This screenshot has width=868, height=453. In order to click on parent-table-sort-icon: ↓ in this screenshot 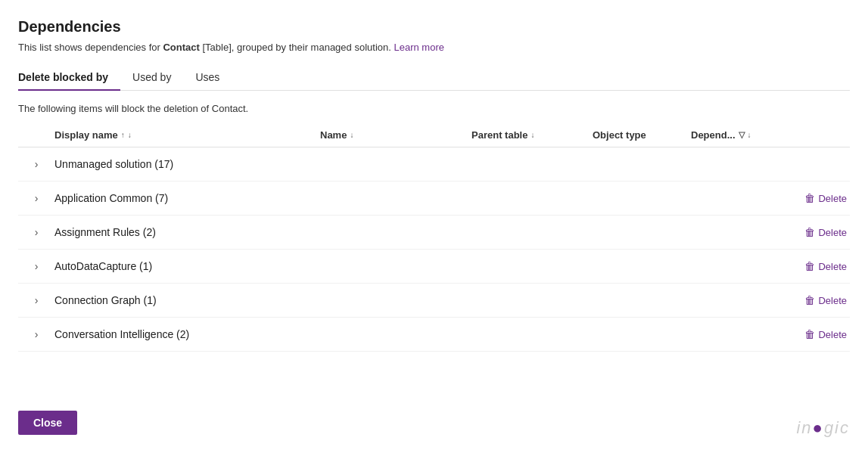, I will do `click(533, 135)`.